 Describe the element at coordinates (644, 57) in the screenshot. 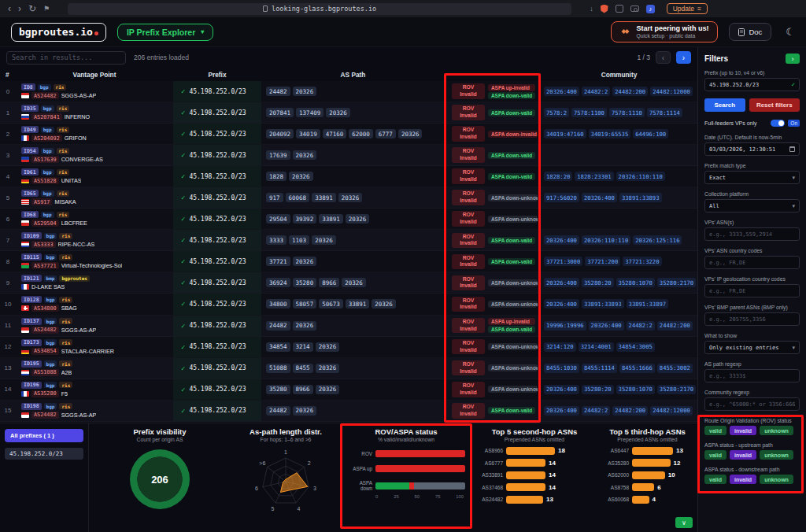

I see `page-indicator: 1 / 3` at that location.